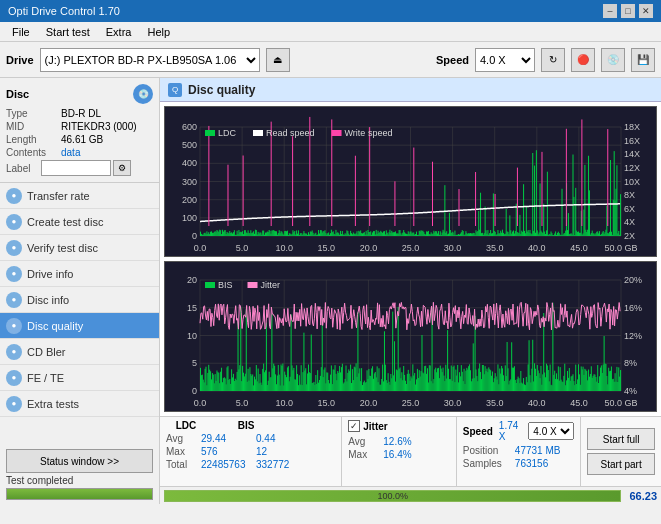 The image size is (661, 524). I want to click on disc-label-input, so click(76, 168).